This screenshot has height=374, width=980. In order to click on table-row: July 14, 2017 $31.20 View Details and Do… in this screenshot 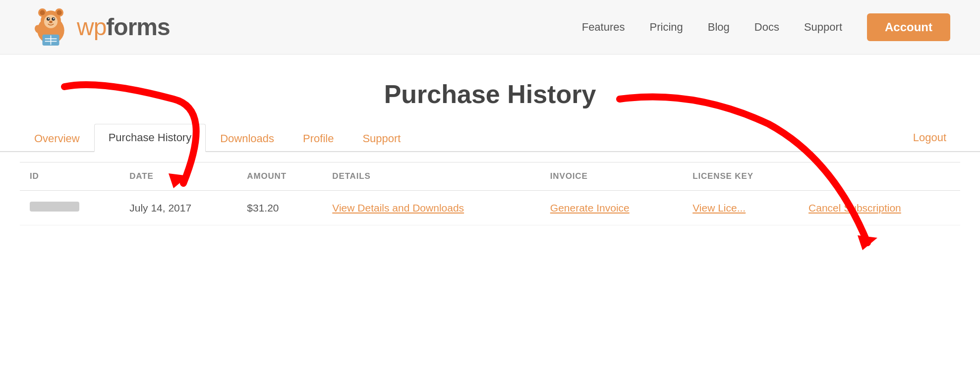, I will do `click(490, 208)`.